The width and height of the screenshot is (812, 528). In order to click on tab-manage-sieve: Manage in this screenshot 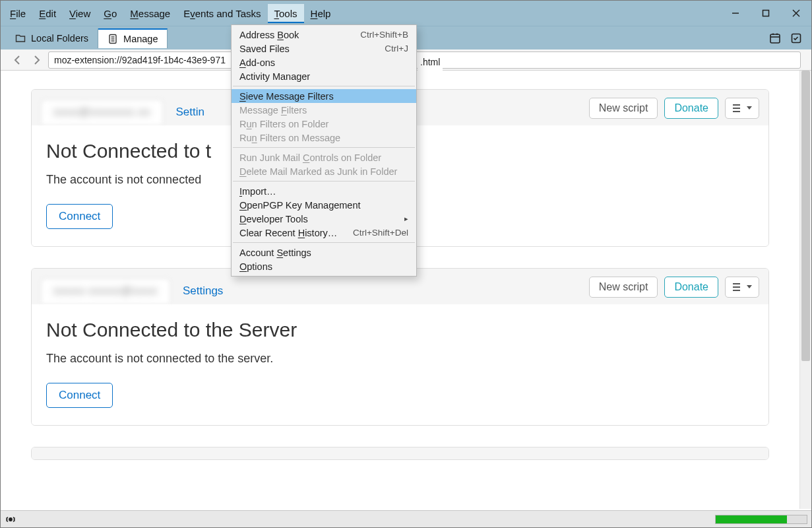, I will do `click(133, 38)`.